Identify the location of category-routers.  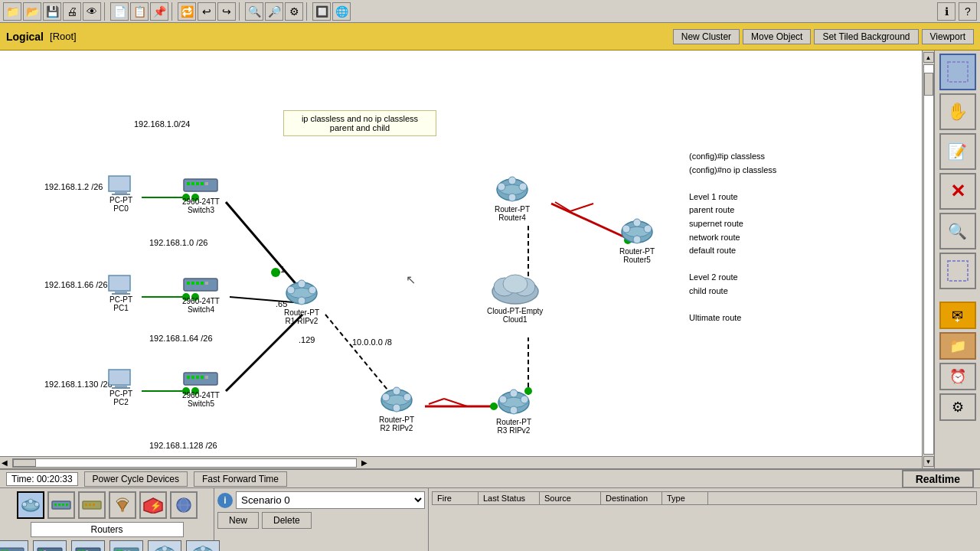
(31, 505).